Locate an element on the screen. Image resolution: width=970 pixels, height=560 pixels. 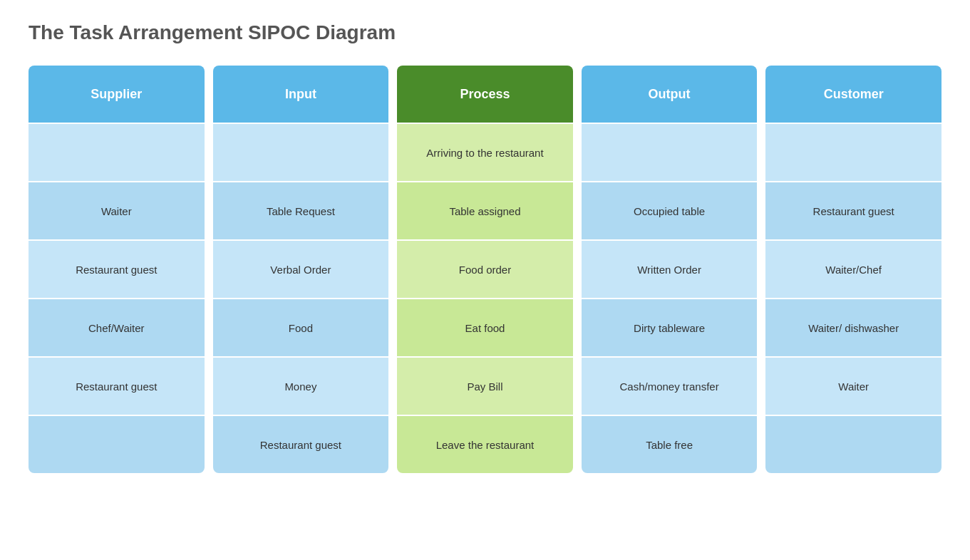
cell-process-5: Leave the restaurant is located at coordinates (485, 444).